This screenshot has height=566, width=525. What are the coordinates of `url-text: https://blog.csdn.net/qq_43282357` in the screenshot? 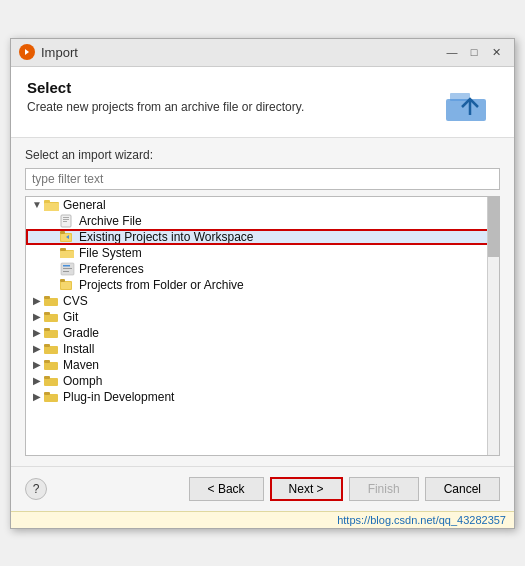 It's located at (422, 520).